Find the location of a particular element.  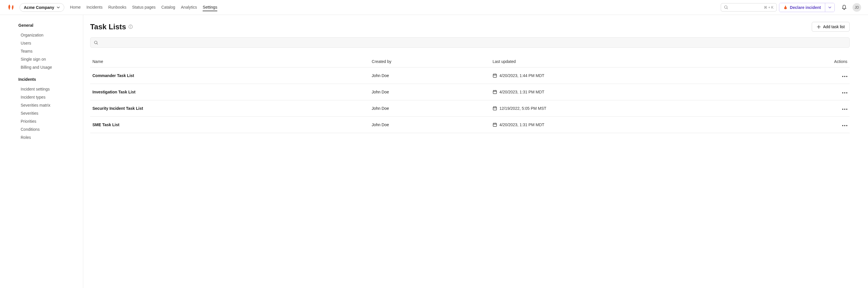

nav-incidents: Incidents is located at coordinates (94, 7).